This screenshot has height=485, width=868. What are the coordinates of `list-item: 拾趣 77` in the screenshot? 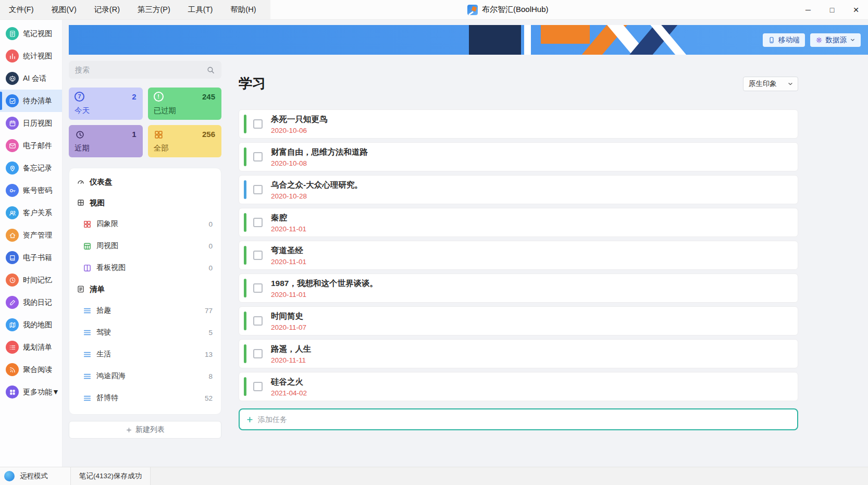 It's located at (145, 310).